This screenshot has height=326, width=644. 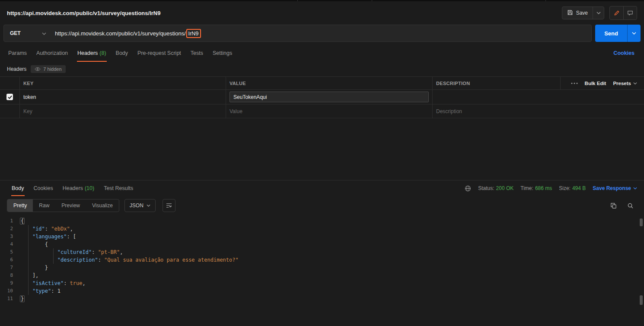 I want to click on tab-prerequest-script: Pre-request Script, so click(x=159, y=53).